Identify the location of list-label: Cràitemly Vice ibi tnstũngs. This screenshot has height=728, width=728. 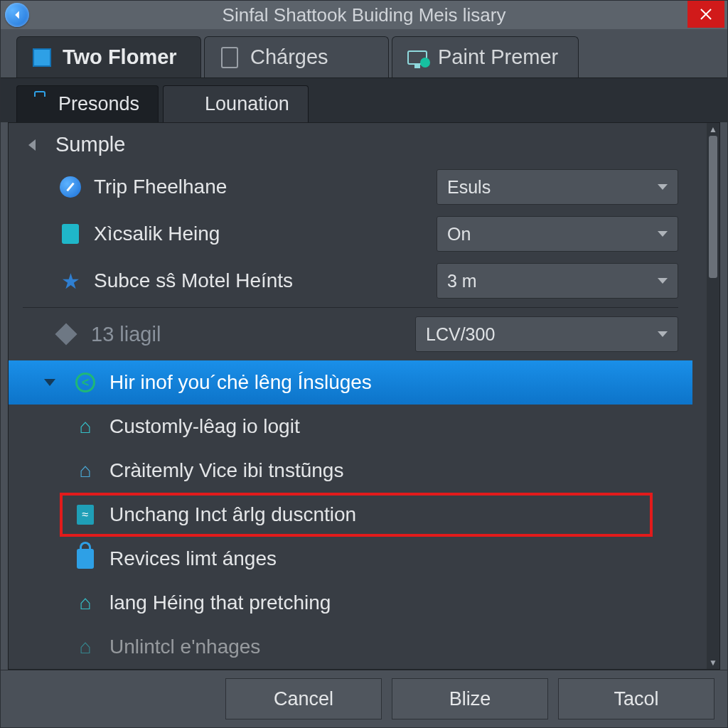
(226, 471).